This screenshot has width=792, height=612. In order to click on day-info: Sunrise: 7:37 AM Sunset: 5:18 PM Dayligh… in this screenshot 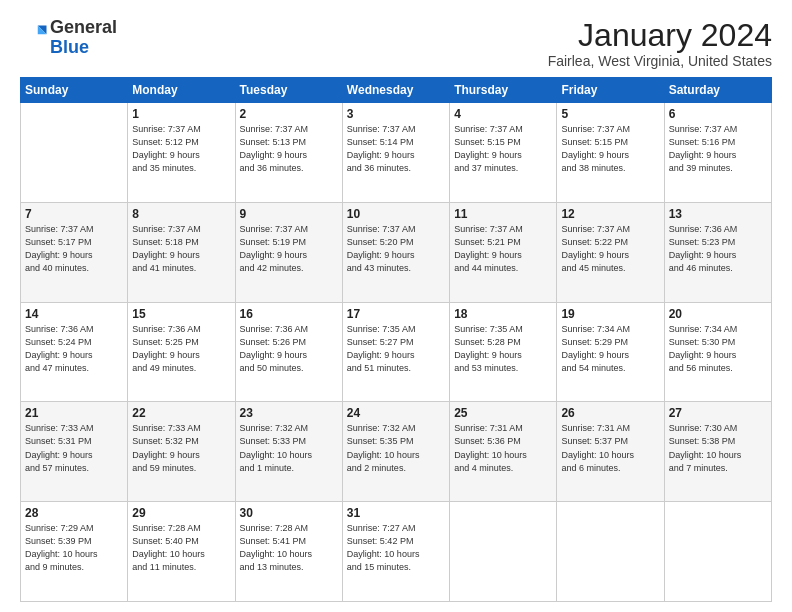, I will do `click(181, 249)`.